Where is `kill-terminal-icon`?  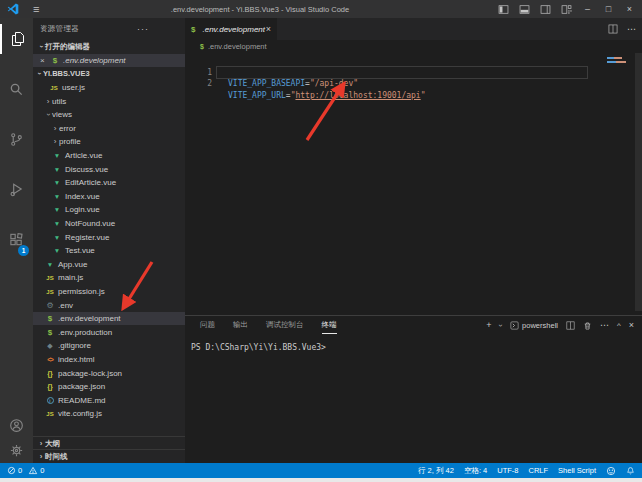
kill-terminal-icon is located at coordinates (588, 326).